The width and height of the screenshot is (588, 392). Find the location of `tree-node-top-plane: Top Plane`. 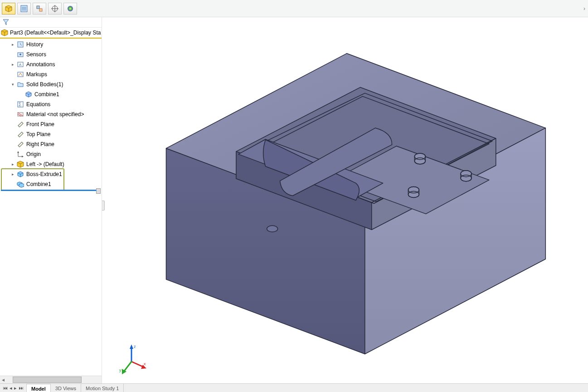

tree-node-top-plane: Top Plane is located at coordinates (51, 134).